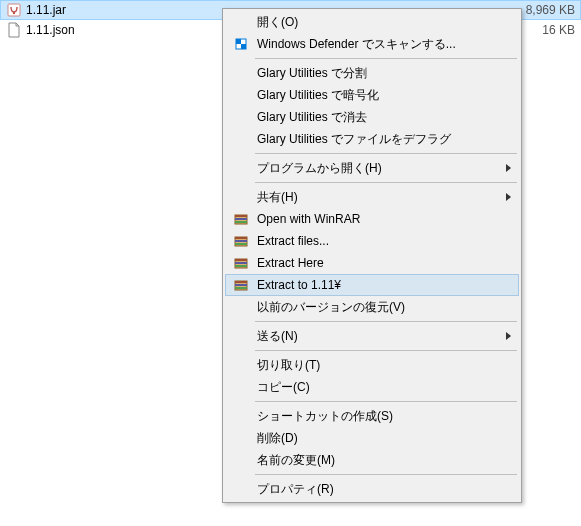 The width and height of the screenshot is (581, 526). Describe the element at coordinates (376, 219) in the screenshot. I see `menu-label: Open with WinRAR` at that location.